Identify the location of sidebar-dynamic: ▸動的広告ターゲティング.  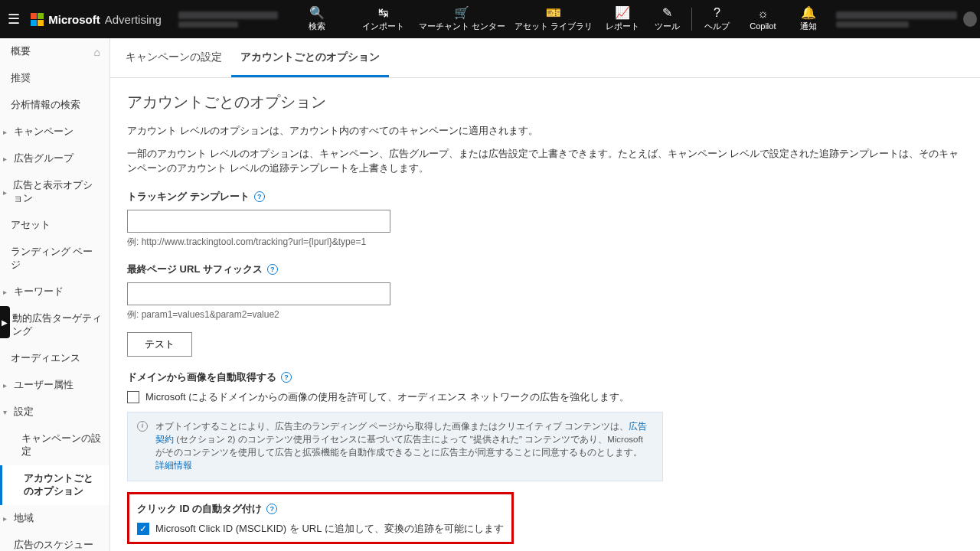
(55, 325).